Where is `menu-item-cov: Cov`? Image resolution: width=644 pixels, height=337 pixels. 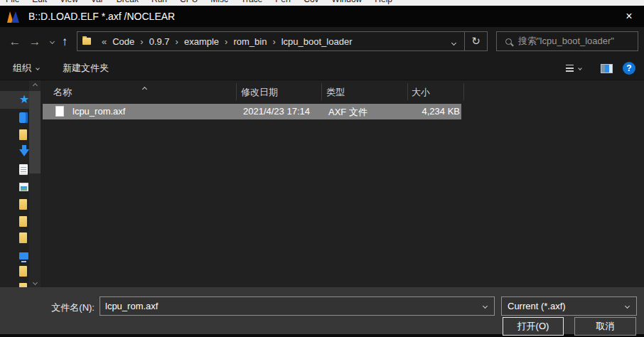 menu-item-cov: Cov is located at coordinates (311, 3).